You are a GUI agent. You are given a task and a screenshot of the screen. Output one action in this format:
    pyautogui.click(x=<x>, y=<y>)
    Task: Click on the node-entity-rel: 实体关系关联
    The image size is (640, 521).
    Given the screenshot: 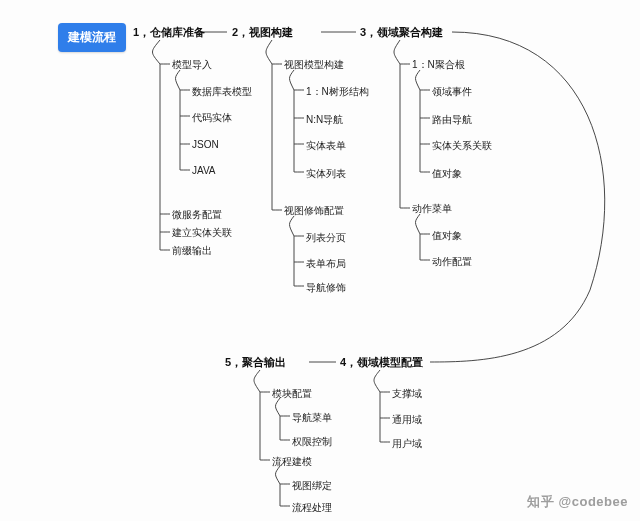 What is the action you would take?
    pyautogui.click(x=462, y=146)
    